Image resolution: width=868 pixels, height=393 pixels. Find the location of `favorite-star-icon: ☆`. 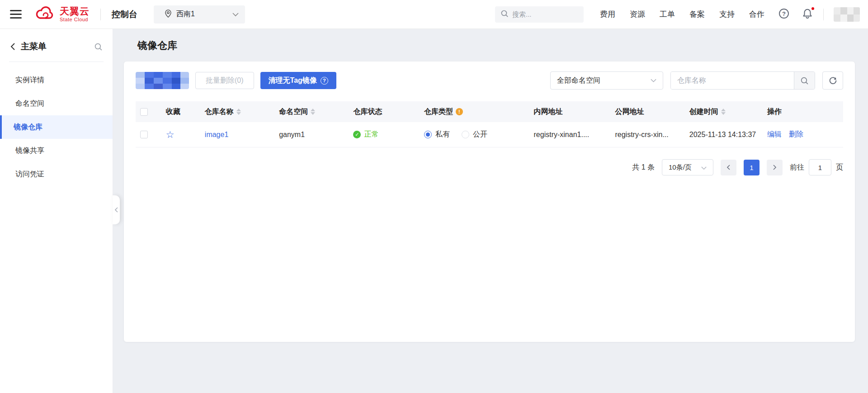

favorite-star-icon: ☆ is located at coordinates (170, 135).